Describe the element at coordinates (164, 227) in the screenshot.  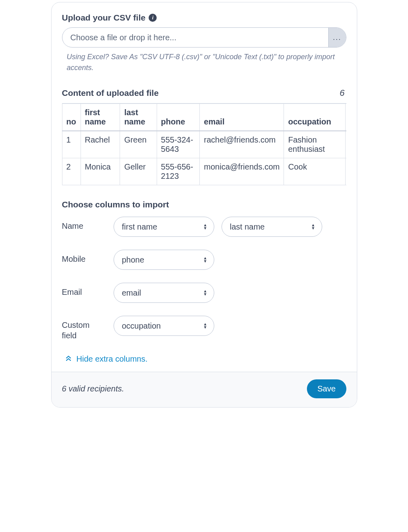
I see `select-first-name: first name ▲▼` at that location.